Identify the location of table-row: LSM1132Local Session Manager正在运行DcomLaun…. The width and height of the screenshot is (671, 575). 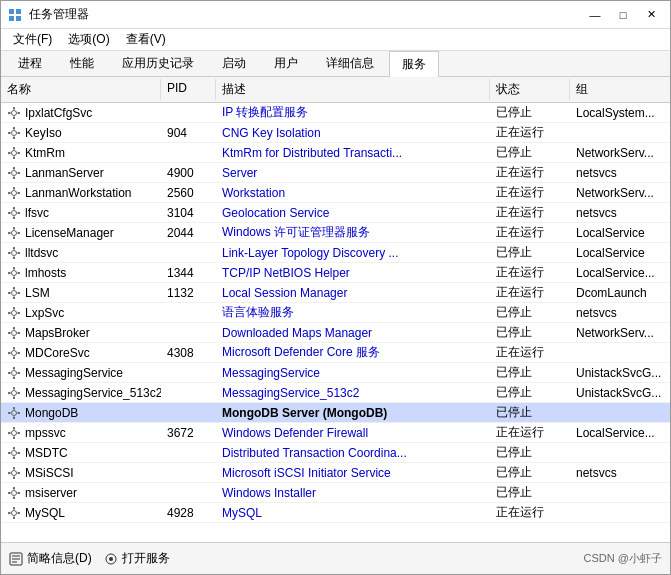
(336, 293).